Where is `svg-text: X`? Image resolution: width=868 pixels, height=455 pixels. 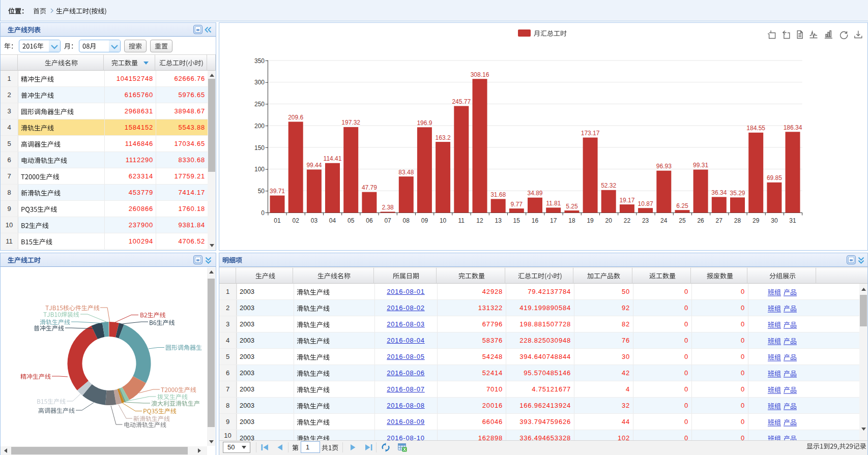
svg-text: X is located at coordinates (404, 449).